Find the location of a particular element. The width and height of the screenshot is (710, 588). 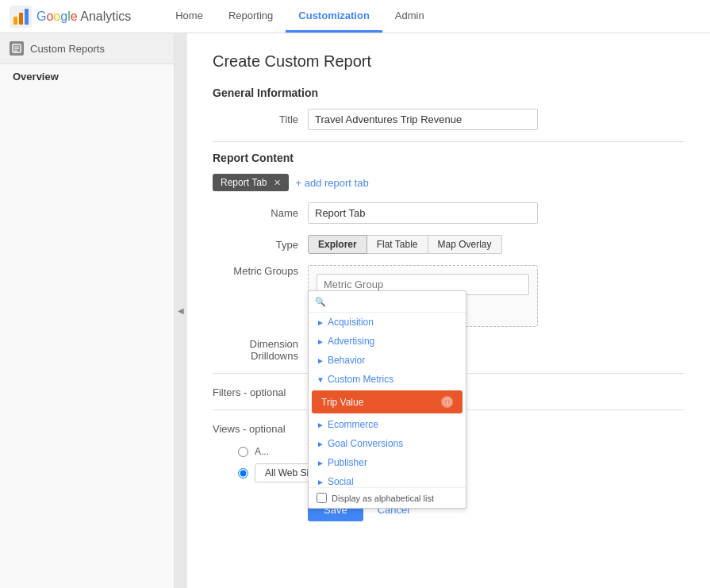

sidebar-section-title: Custom Reports is located at coordinates (67, 49).